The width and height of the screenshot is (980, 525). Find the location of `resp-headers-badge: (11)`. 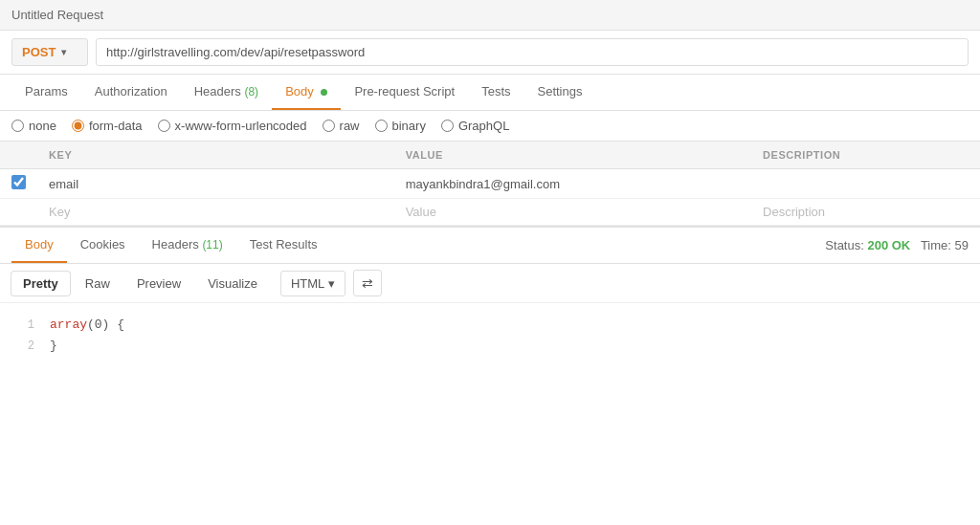

resp-headers-badge: (11) is located at coordinates (212, 245).